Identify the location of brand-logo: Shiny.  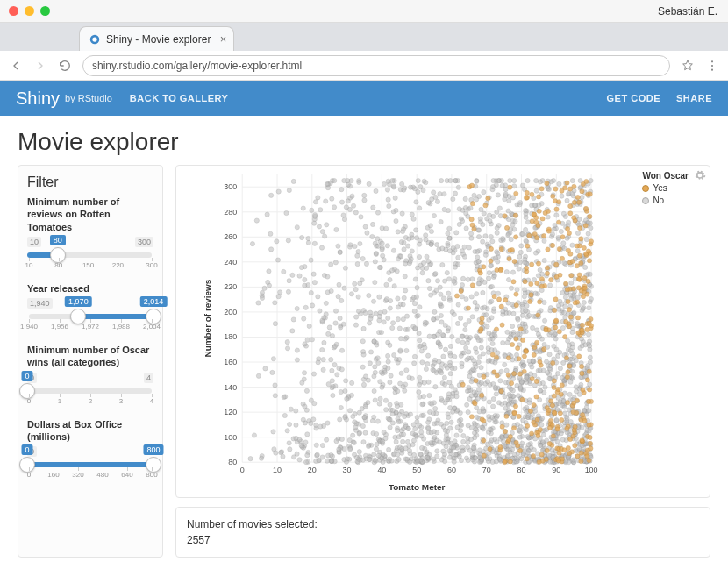
(38, 98).